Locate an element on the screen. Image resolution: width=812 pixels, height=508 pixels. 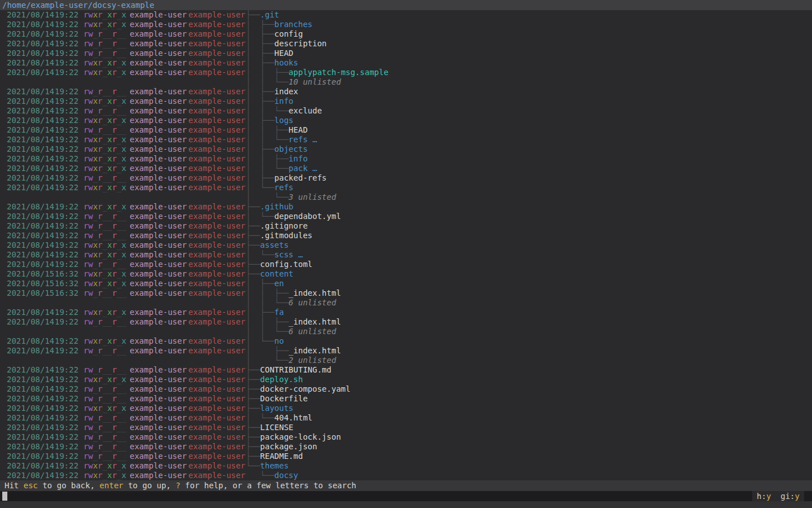
tree-cell: ├──package-lock.json is located at coordinates (293, 437).